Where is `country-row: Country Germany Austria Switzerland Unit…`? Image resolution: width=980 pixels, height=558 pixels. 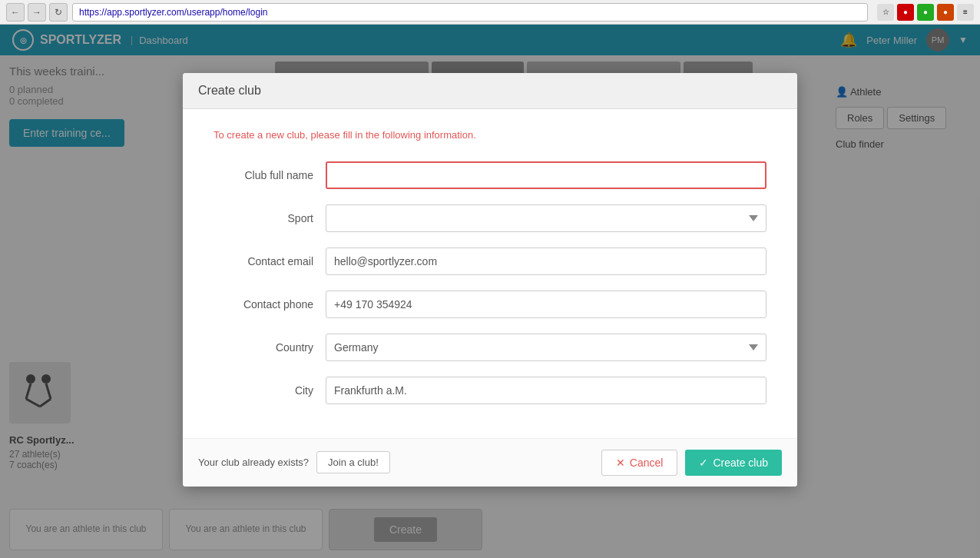 country-row: Country Germany Austria Switzerland Unit… is located at coordinates (490, 347).